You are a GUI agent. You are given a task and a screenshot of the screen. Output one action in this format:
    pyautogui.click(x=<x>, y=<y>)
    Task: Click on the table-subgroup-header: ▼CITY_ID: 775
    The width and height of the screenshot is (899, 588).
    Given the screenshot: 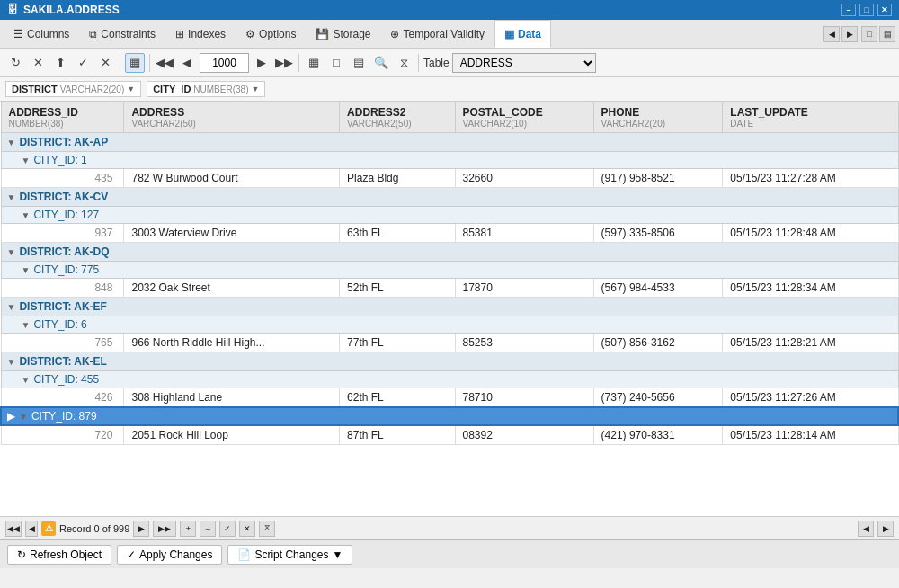 What is the action you would take?
    pyautogui.click(x=450, y=270)
    